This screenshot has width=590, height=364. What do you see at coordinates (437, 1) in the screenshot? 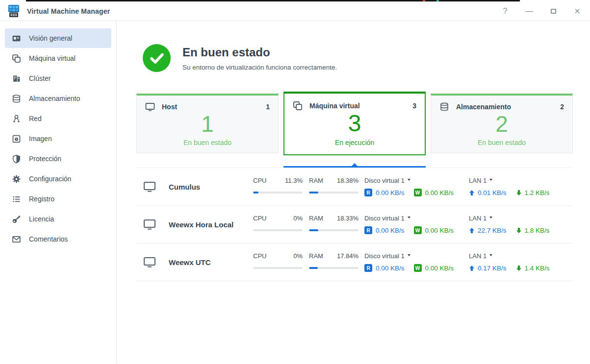
I see `background-dot-teal` at bounding box center [437, 1].